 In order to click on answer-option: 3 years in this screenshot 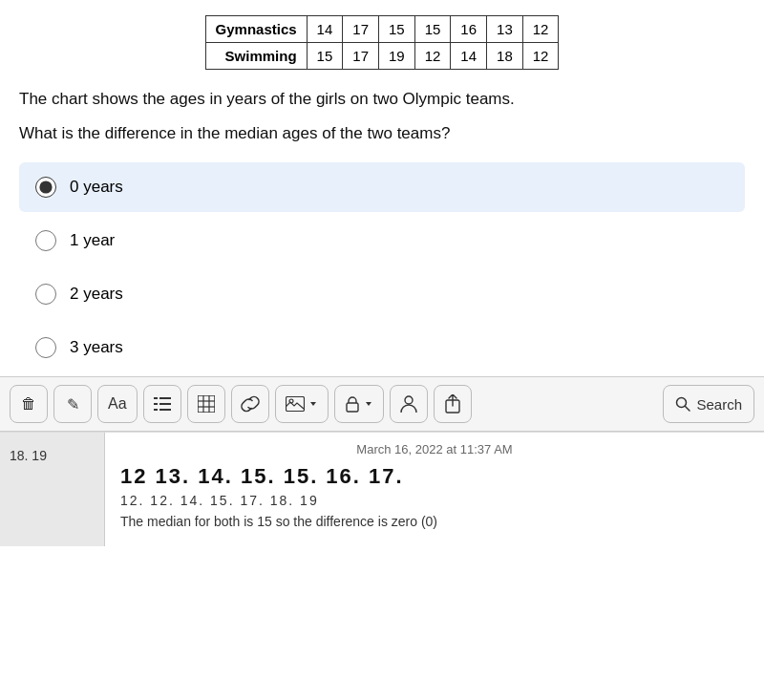, I will do `click(382, 348)`.